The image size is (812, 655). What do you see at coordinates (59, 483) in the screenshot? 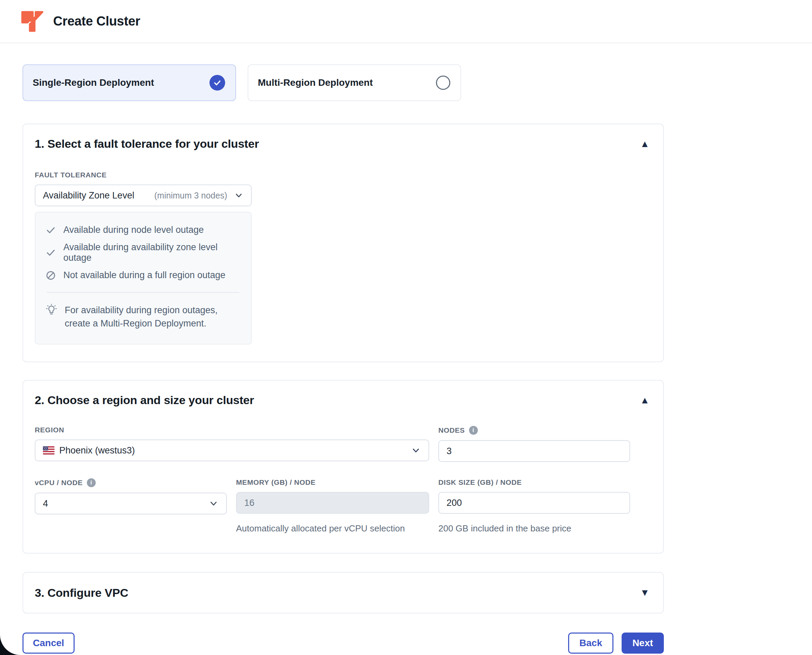
I see `vcpu-label: vCPU / NODE` at bounding box center [59, 483].